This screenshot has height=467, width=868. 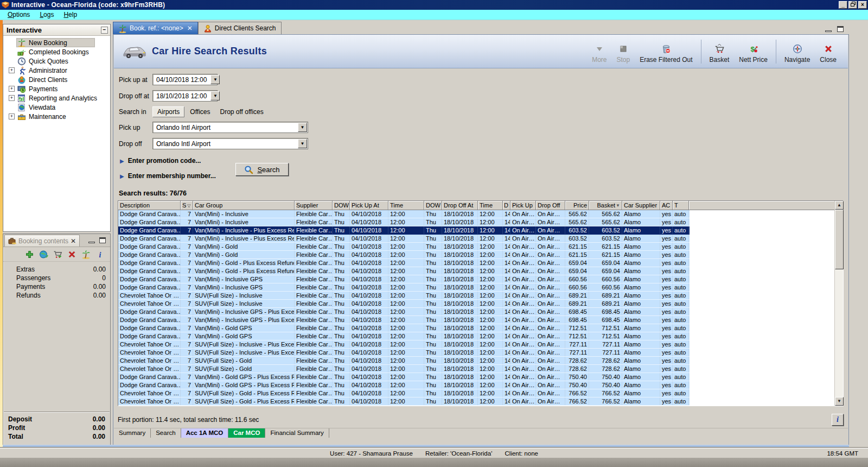 What do you see at coordinates (189, 28) in the screenshot?
I see `tab-close-icon: ✕` at bounding box center [189, 28].